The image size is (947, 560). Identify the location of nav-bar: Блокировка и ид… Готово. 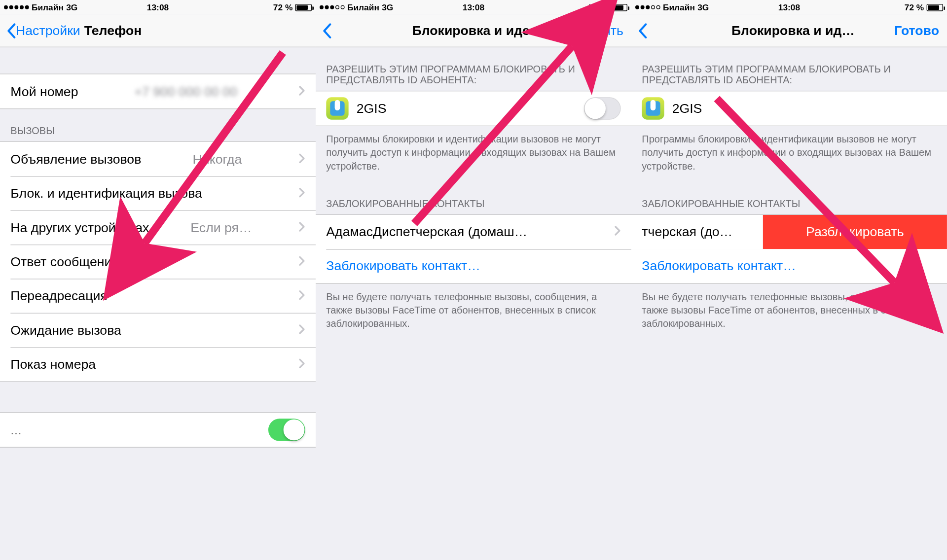
(789, 31).